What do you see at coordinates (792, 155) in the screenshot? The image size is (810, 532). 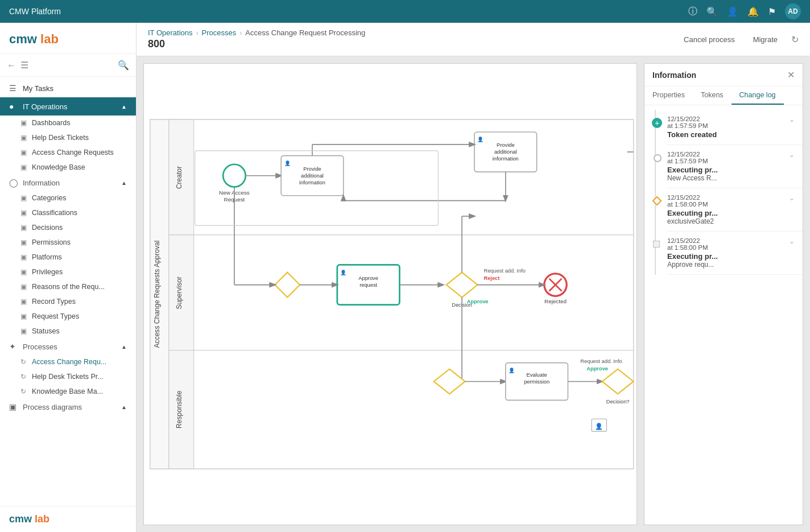 I see `changelog-expand-2: ⌄` at bounding box center [792, 155].